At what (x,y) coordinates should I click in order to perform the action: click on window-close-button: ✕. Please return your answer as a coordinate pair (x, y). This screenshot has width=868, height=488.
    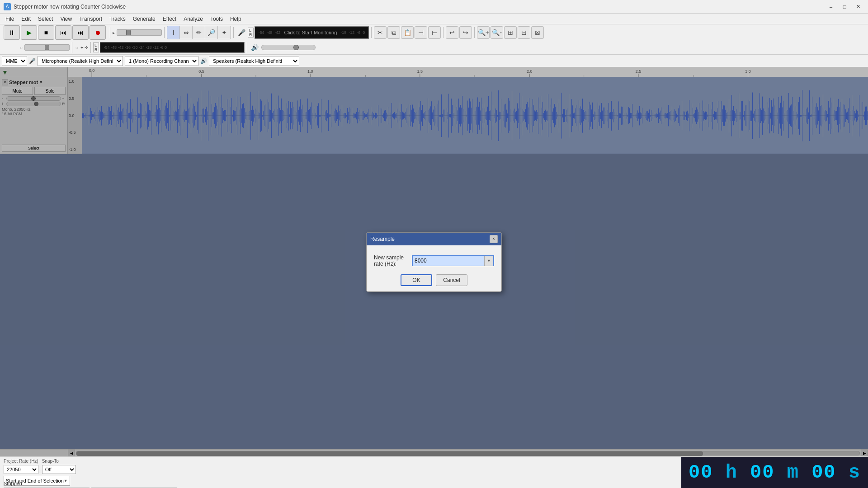
    Looking at the image, I should click on (858, 7).